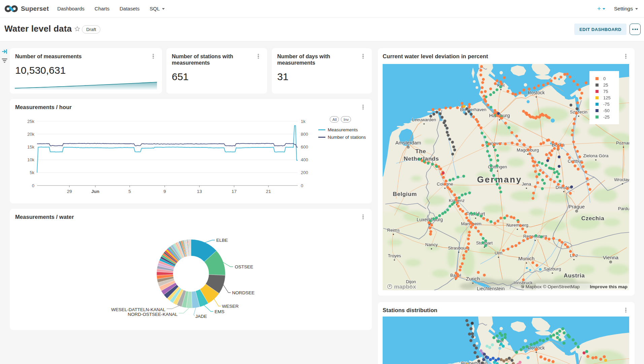 The height and width of the screenshot is (364, 644). Describe the element at coordinates (498, 253) in the screenshot. I see `map-city-label: Ulm` at that location.